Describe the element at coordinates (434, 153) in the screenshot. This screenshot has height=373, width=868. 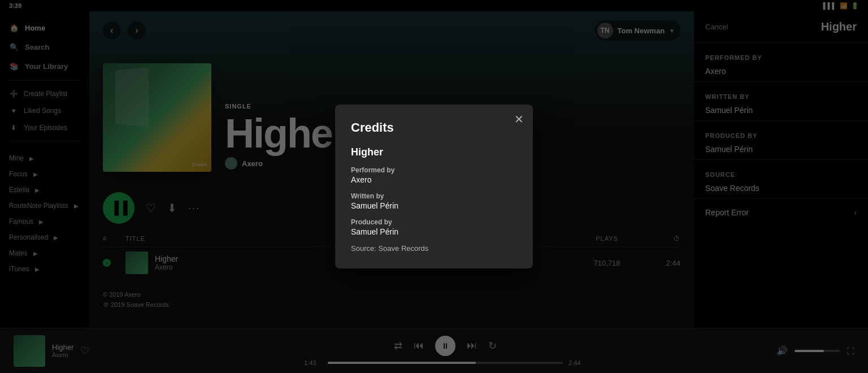
I see `modal-song-title: Higher` at that location.